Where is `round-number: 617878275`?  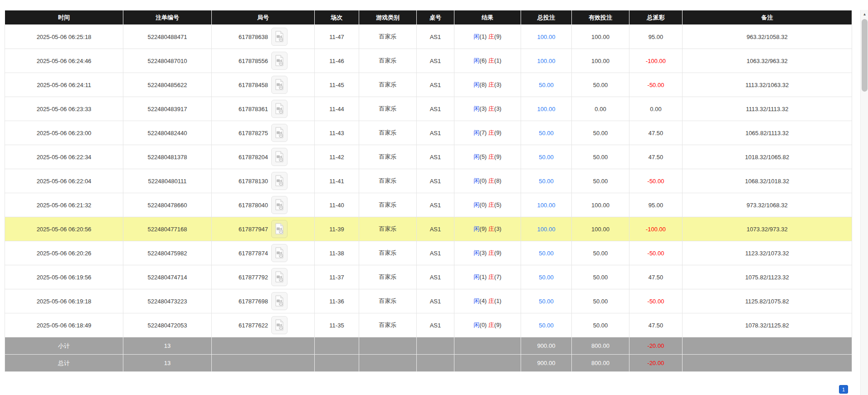 round-number: 617878275 is located at coordinates (253, 133).